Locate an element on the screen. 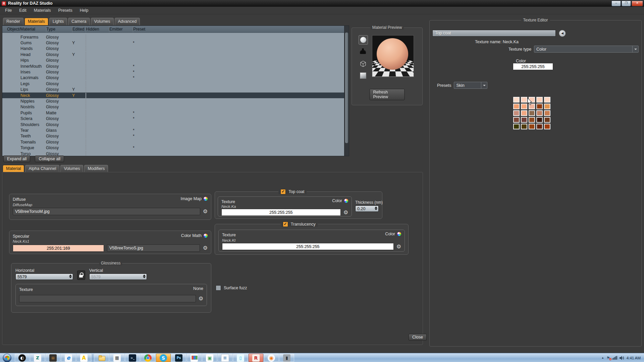  surface-fuzz-checkbox is located at coordinates (218, 288).